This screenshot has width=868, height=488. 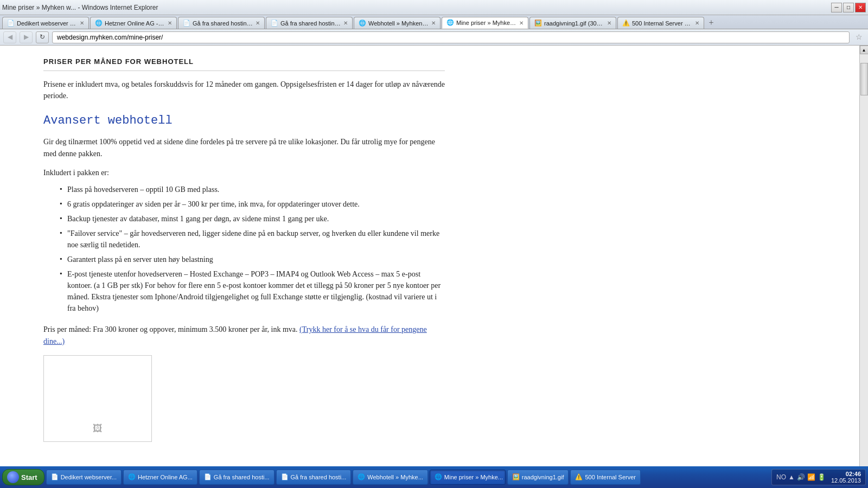 What do you see at coordinates (314, 477) in the screenshot?
I see `taskbar-btn-4: 📄 Gå fra shared hosti...` at bounding box center [314, 477].